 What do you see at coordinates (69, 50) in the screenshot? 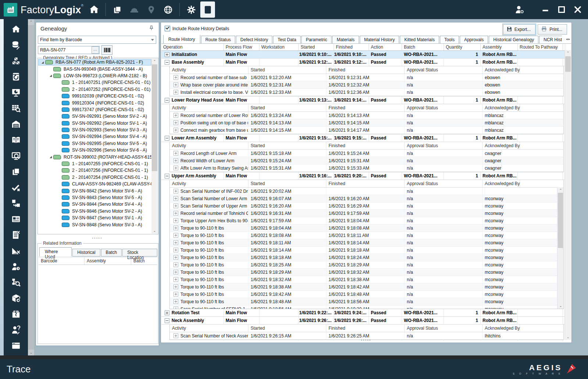
I see `barcode-input: RBA-SN-077 ···` at bounding box center [69, 50].